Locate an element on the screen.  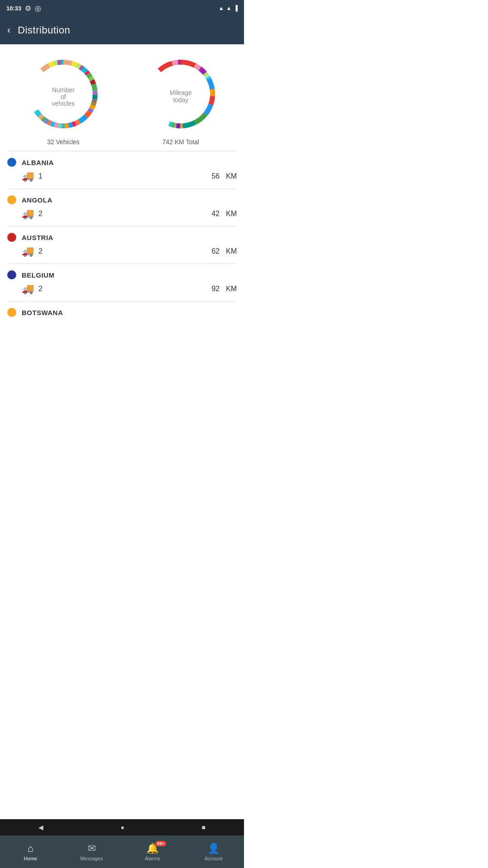
albania-mileage: 56 is located at coordinates (216, 176).